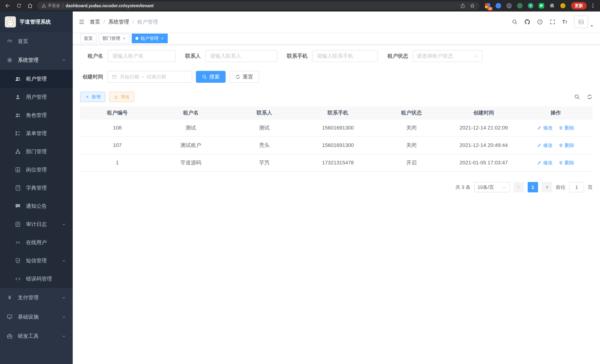  I want to click on add-button: 新增, so click(93, 97).